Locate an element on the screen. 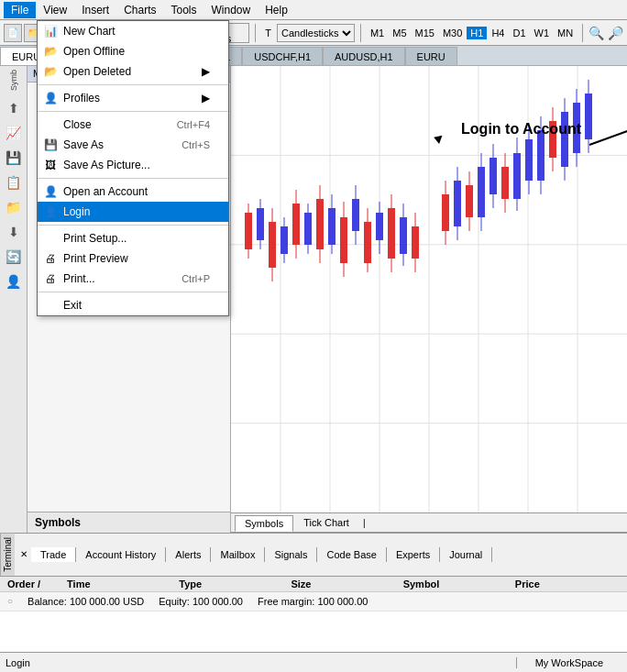 The image size is (627, 672). save-as-icon: 💾 is located at coordinates (50, 145).